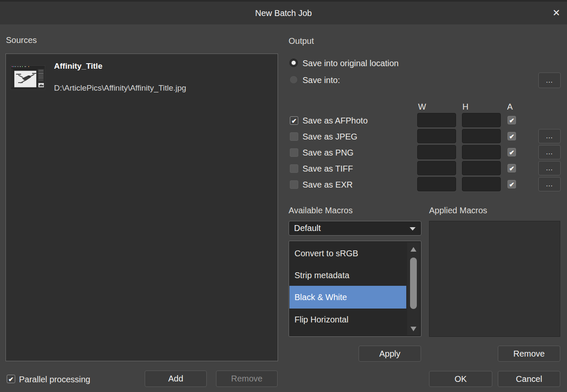 This screenshot has height=392, width=567. What do you see at coordinates (294, 153) in the screenshot?
I see `checkbox-save-png` at bounding box center [294, 153].